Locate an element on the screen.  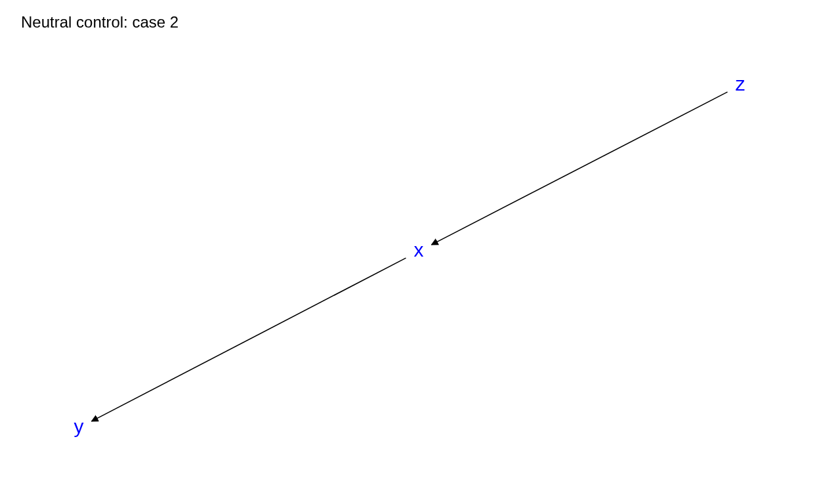
node-label-y: y is located at coordinates (79, 427).